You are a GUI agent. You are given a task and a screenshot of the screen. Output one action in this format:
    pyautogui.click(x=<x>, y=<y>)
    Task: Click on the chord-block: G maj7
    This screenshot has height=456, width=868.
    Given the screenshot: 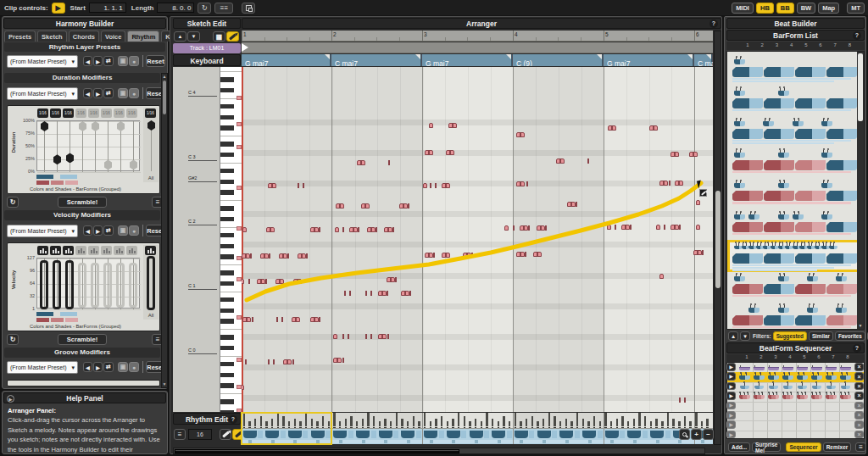 What is the action you would take?
    pyautogui.click(x=467, y=60)
    